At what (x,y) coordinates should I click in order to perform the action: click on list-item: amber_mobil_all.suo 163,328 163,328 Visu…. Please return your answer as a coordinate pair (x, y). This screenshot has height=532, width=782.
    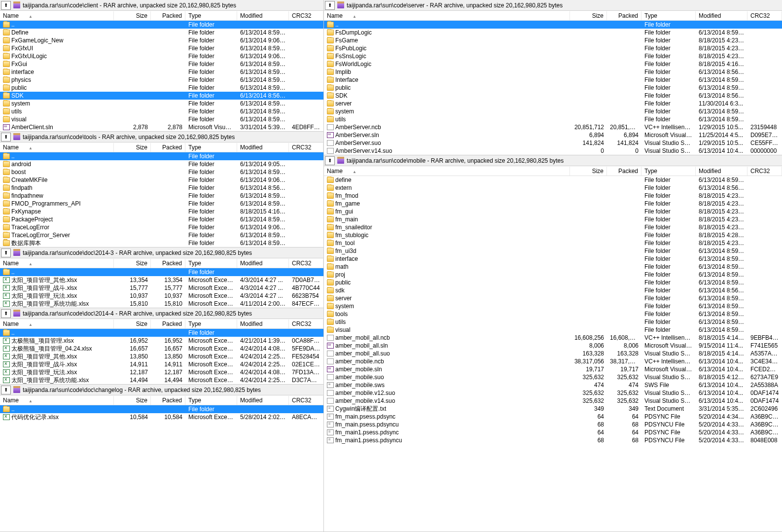
    Looking at the image, I should click on (553, 354).